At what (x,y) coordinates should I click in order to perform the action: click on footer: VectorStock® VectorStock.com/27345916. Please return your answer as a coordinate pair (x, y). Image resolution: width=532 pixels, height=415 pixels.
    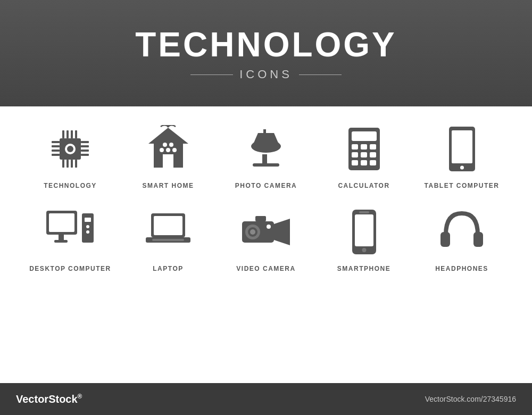
    Looking at the image, I should click on (266, 399).